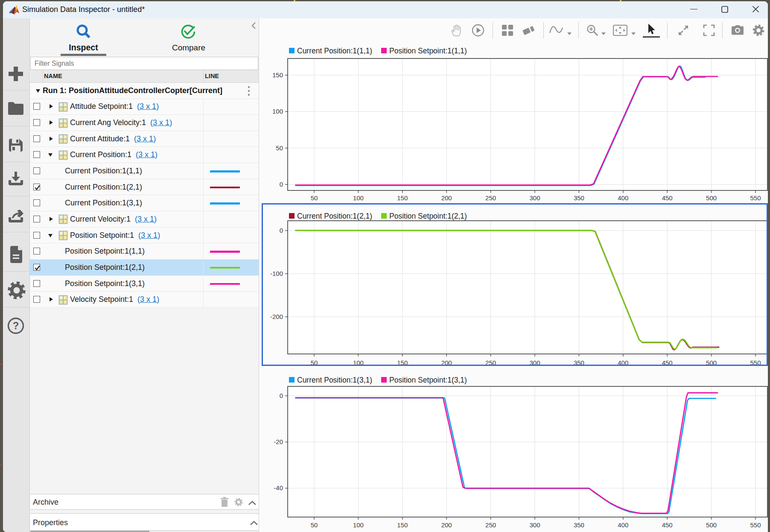 The height and width of the screenshot is (532, 770). What do you see at coordinates (755, 525) in the screenshot?
I see `svg-text: 550` at bounding box center [755, 525].